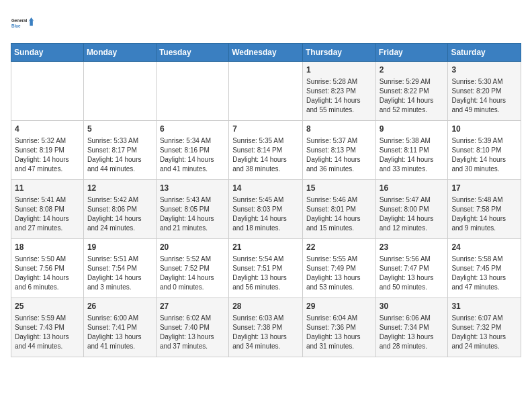 The height and width of the screenshot is (411, 532). Describe the element at coordinates (19, 20) in the screenshot. I see `svg-text: General` at that location.